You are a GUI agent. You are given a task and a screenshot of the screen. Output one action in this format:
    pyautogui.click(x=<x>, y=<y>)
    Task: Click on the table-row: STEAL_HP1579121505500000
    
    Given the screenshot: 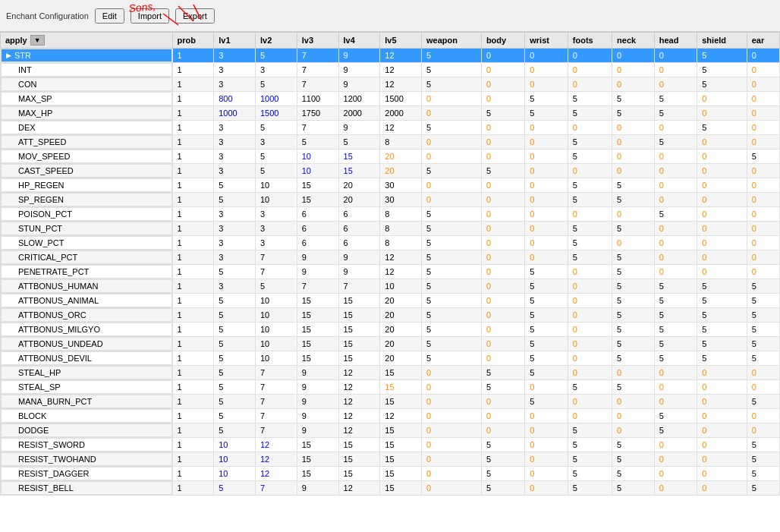 What is the action you would take?
    pyautogui.click(x=390, y=373)
    